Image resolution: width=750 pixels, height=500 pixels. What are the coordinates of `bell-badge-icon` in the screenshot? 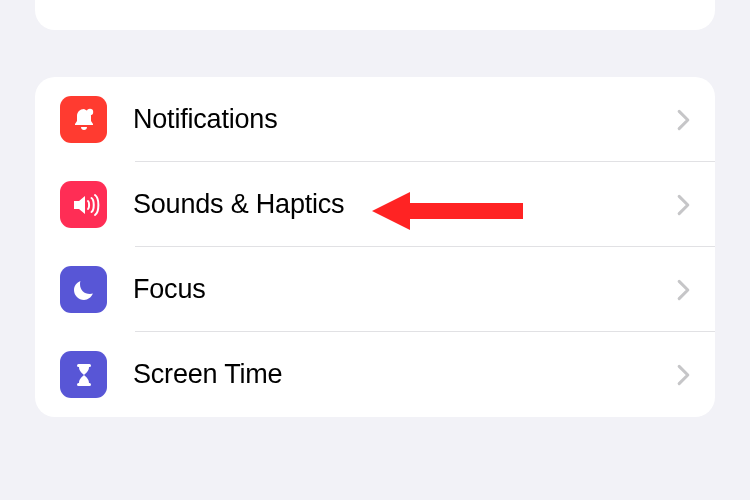 It's located at (84, 120).